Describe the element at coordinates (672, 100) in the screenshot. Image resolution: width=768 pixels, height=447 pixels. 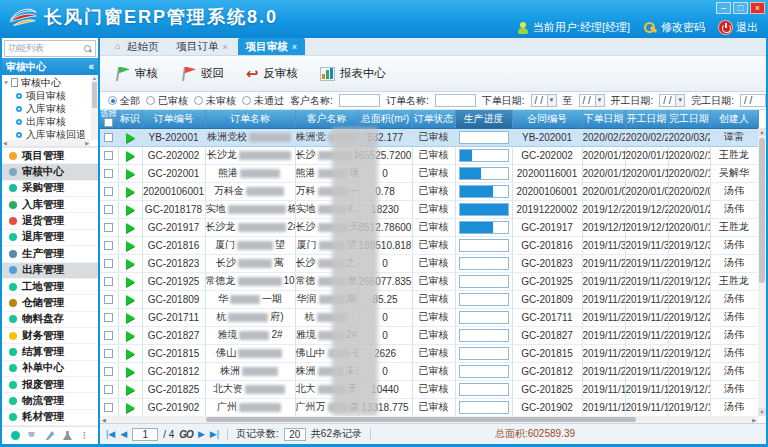
I see `start-date-input: / /▼` at that location.